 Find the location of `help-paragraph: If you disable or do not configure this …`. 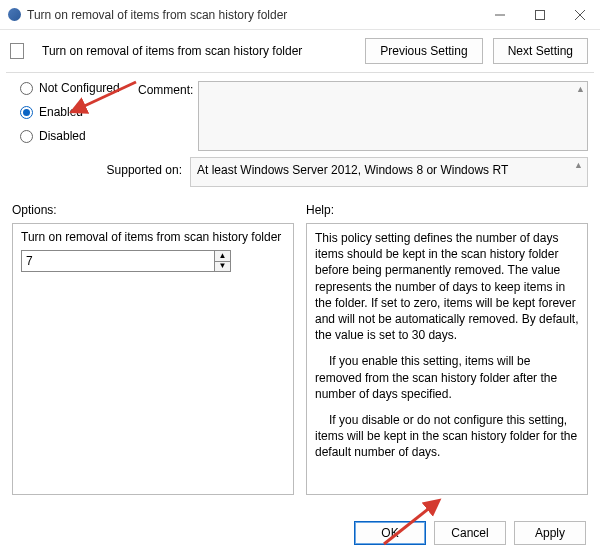

help-paragraph: If you disable or do not configure this … is located at coordinates (447, 436).